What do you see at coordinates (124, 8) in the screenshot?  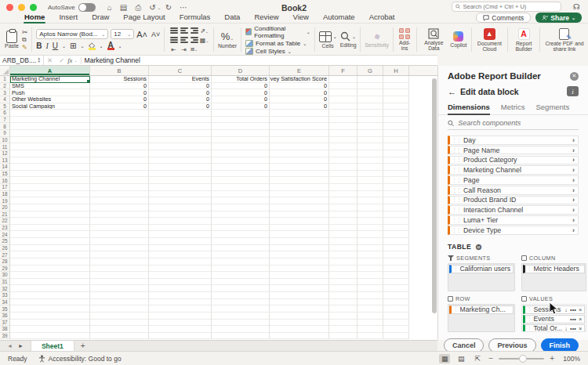 I see `save-icon: ▤` at bounding box center [124, 8].